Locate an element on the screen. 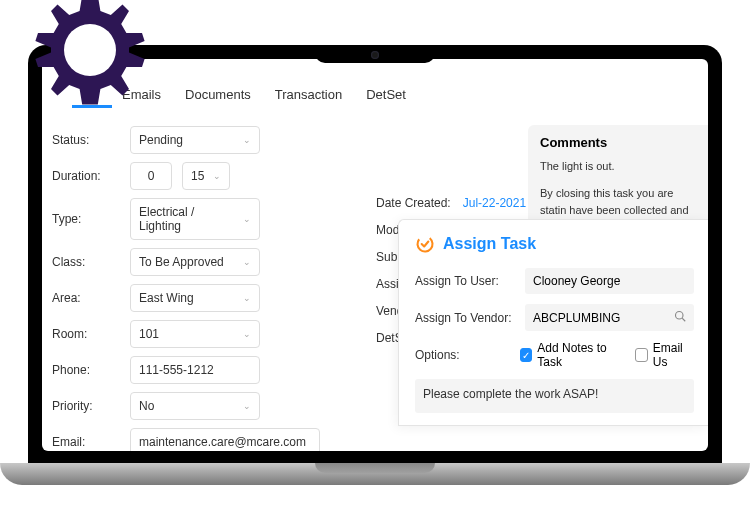 Image resolution: width=750 pixels, height=512 pixels. email-user-checkbox: Email Us is located at coordinates (664, 355).